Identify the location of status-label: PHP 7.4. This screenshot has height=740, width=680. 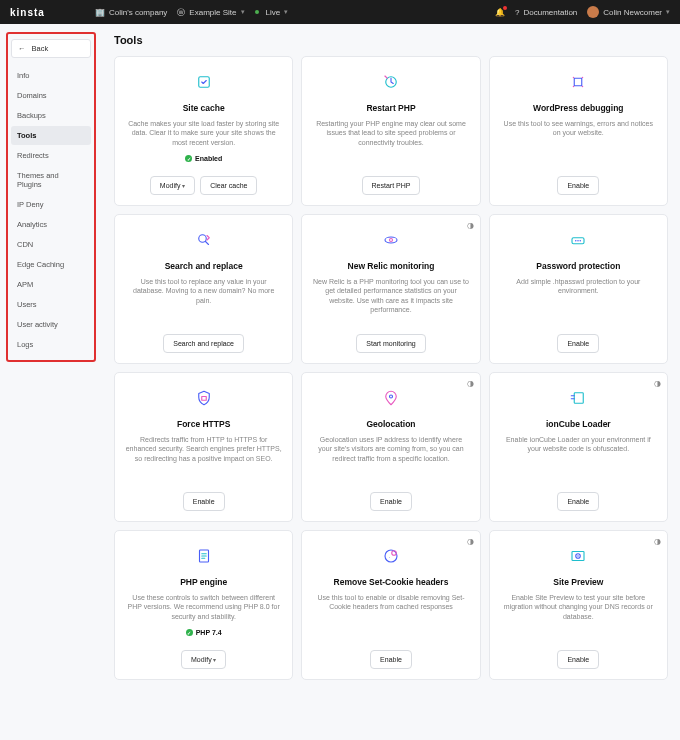
(209, 632).